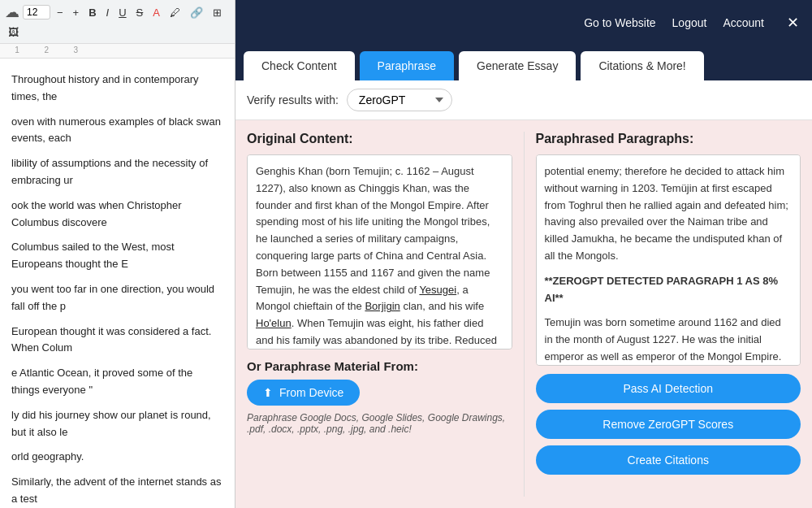  Describe the element at coordinates (108, 13) in the screenshot. I see `italic-button: I` at that location.